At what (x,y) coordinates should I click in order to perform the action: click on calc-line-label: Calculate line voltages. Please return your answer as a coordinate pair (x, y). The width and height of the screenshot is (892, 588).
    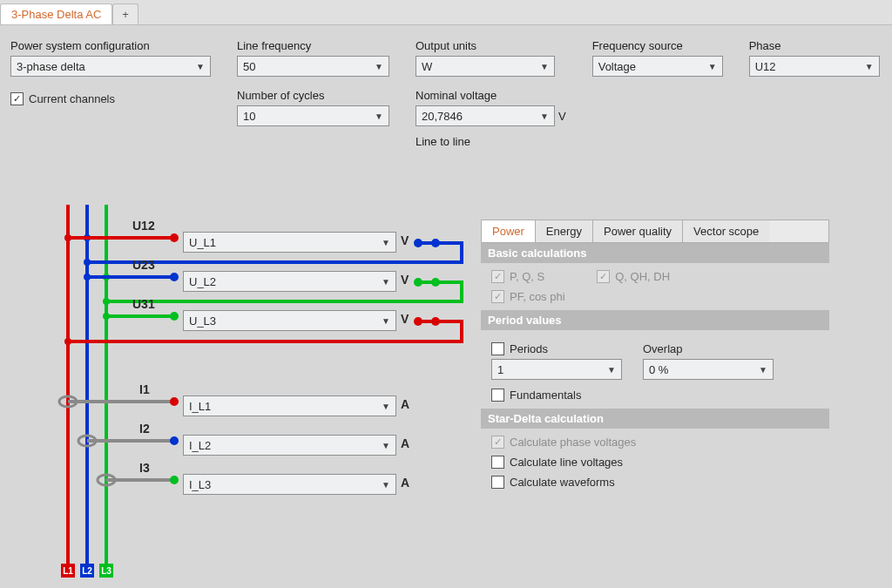
    Looking at the image, I should click on (566, 462).